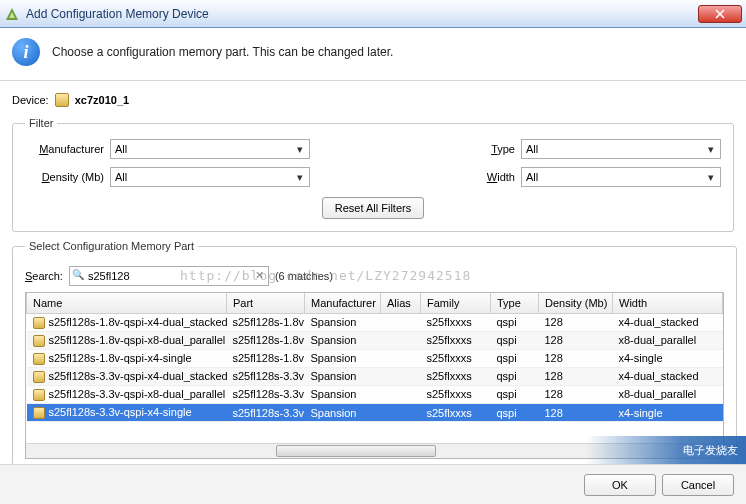  What do you see at coordinates (621, 177) in the screenshot?
I see `width-input` at bounding box center [621, 177].